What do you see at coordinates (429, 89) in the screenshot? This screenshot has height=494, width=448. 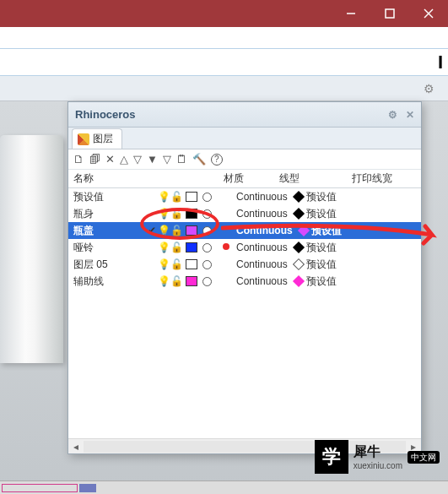 I see `gear-icon: ⚙` at bounding box center [429, 89].